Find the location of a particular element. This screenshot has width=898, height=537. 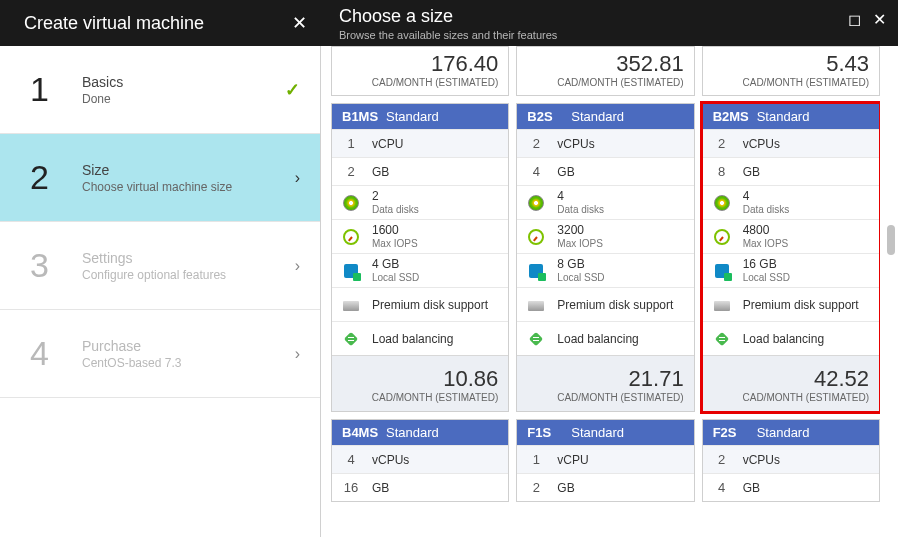

step-number: 2 is located at coordinates (47, 178).